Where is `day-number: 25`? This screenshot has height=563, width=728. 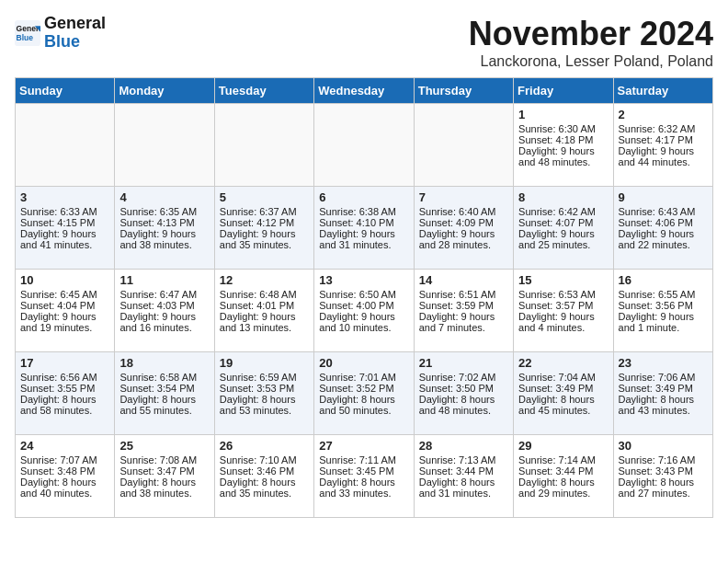
day-number: 25 is located at coordinates (164, 445).